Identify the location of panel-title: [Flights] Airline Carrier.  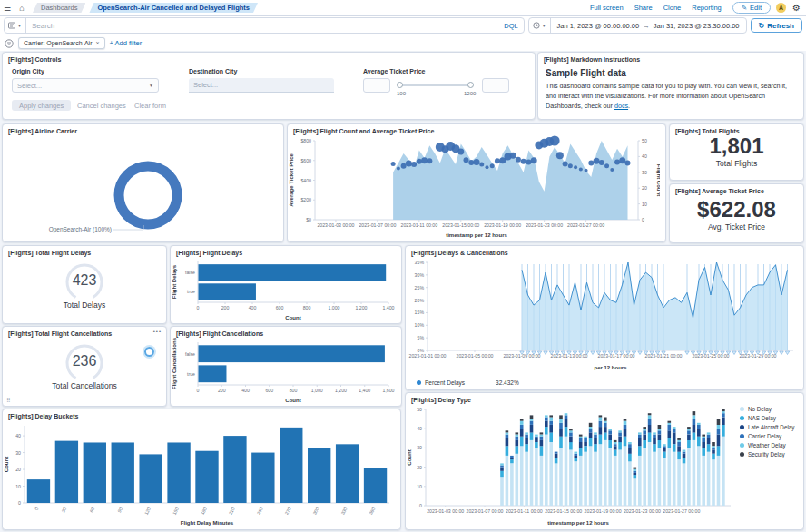
(143, 130).